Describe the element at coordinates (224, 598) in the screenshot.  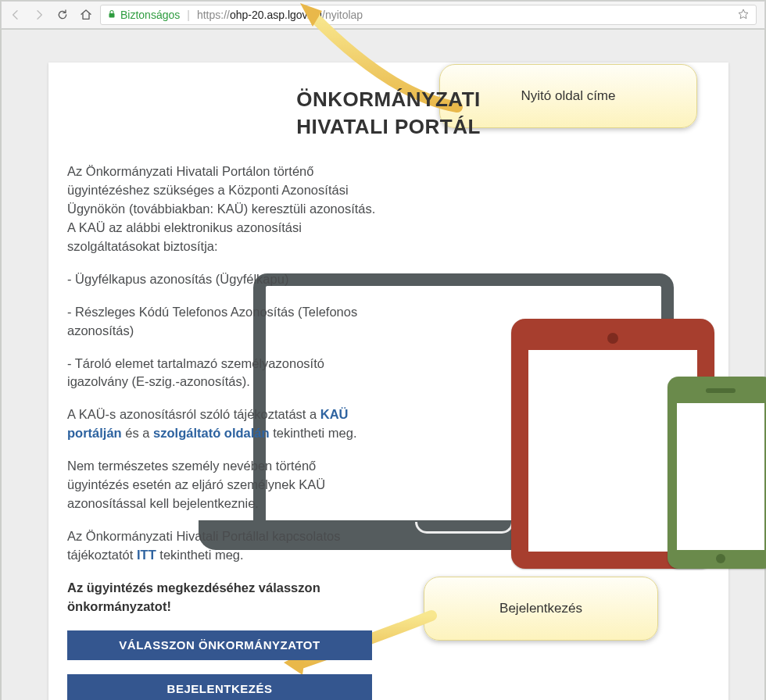
I see `cta-text: Az ügyintézés megkezdéséhez válasszon ön…` at that location.